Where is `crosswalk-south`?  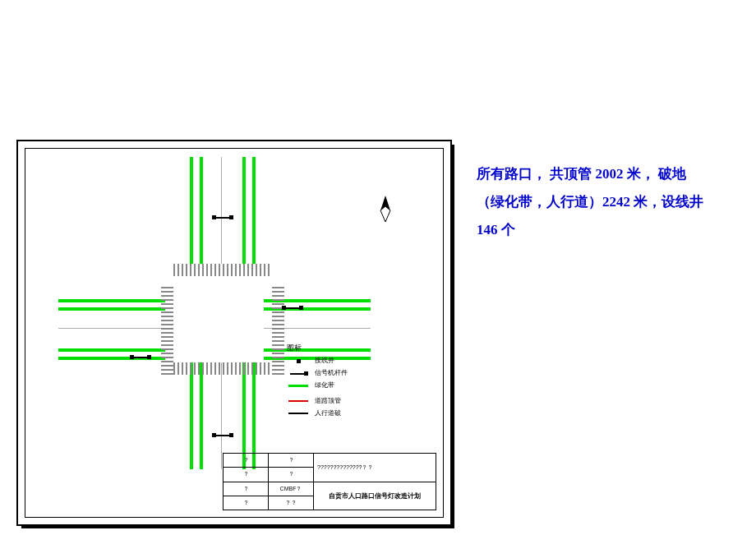
crosswalk-south is located at coordinates (223, 368).